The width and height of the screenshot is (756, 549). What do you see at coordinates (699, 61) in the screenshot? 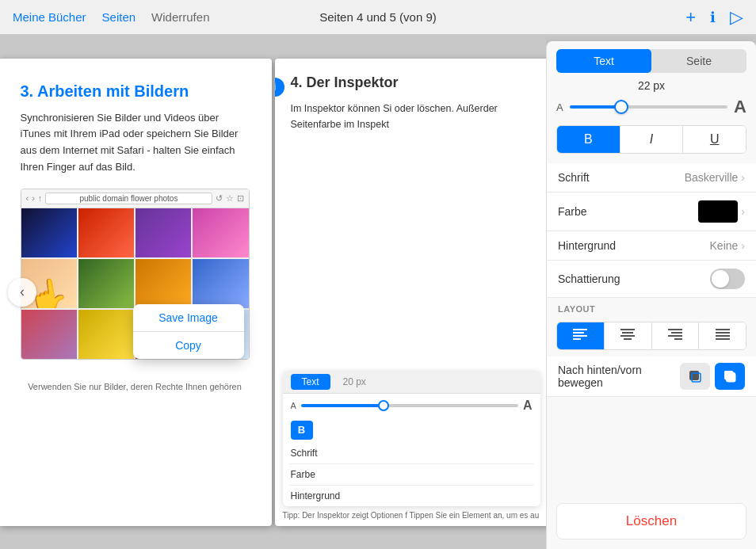
I see `tab-page-button: Seite` at bounding box center [699, 61].